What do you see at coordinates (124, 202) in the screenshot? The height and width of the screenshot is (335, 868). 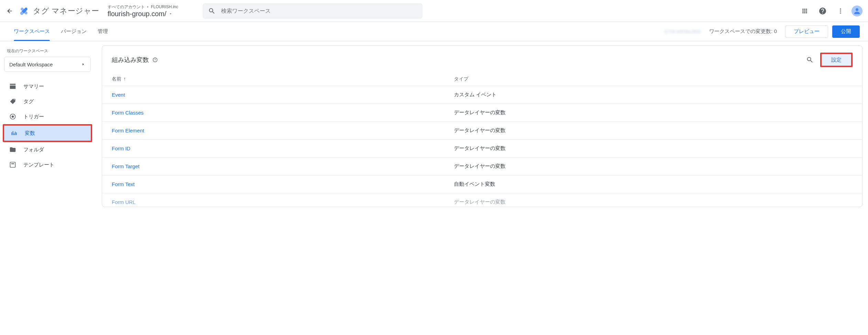 I see `variable-name-link: Form URL` at bounding box center [124, 202].